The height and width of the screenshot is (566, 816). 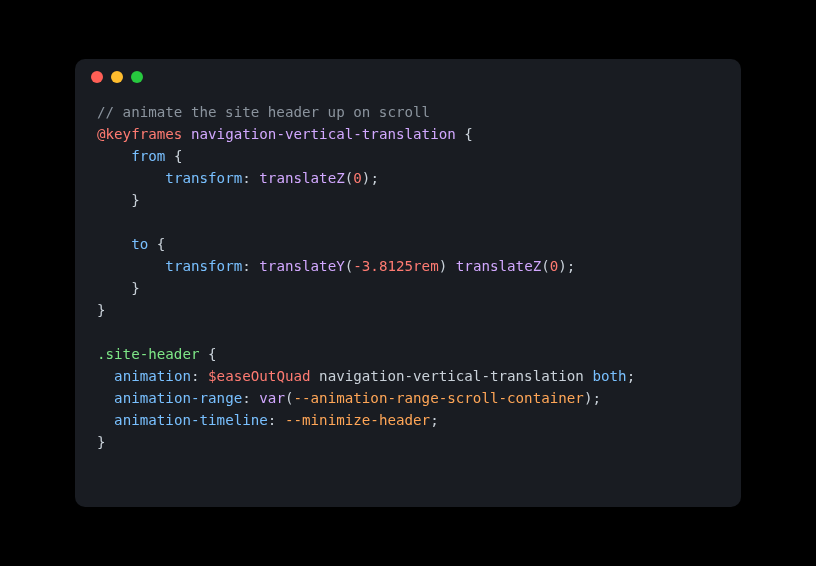 What do you see at coordinates (117, 77) in the screenshot?
I see `minimize-icon` at bounding box center [117, 77].